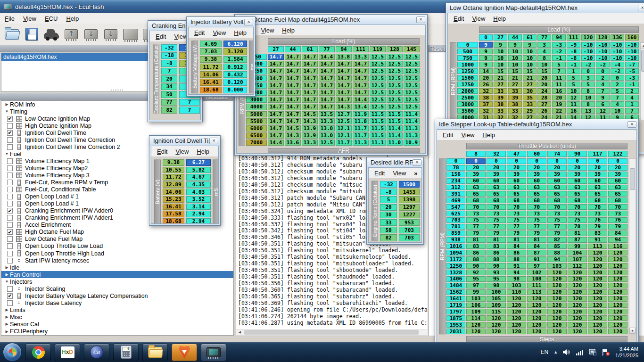 This screenshot has height=362, width=644. I want to click on table-cell: -8, so click(573, 51).